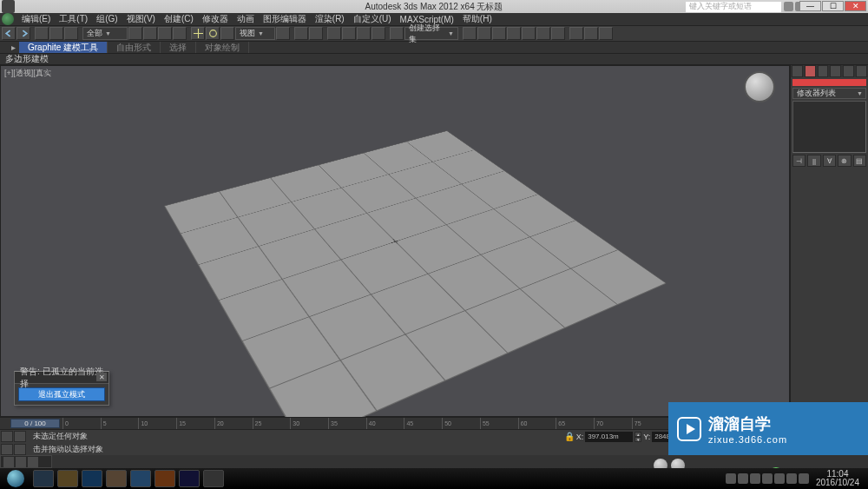 The image size is (868, 489). I want to click on show-endresult-button: ||, so click(814, 161).